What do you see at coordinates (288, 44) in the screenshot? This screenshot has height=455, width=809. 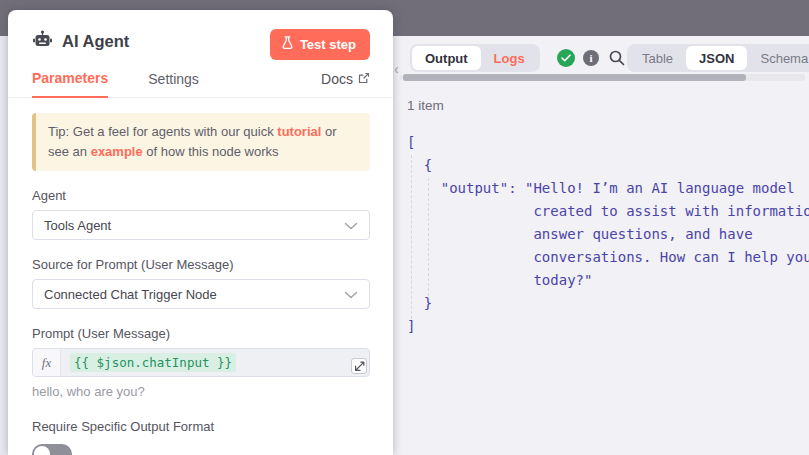 I see `flask-icon` at bounding box center [288, 44].